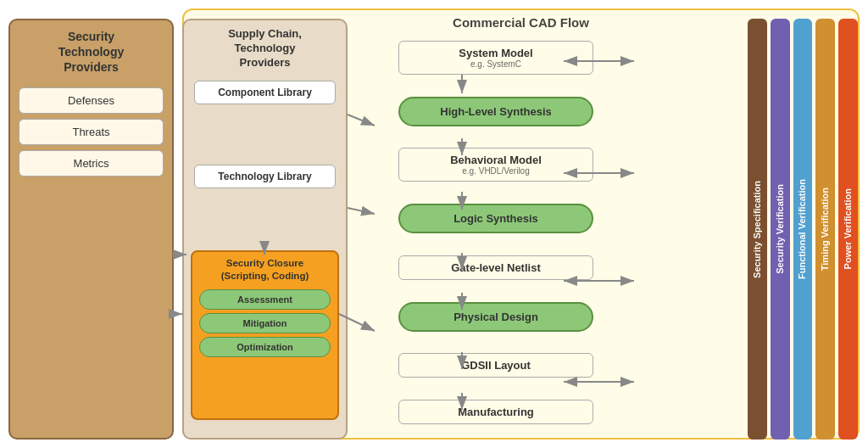 The image size is (868, 448). Describe the element at coordinates (496, 317) in the screenshot. I see `physical-design-item: Physical Design` at that location.